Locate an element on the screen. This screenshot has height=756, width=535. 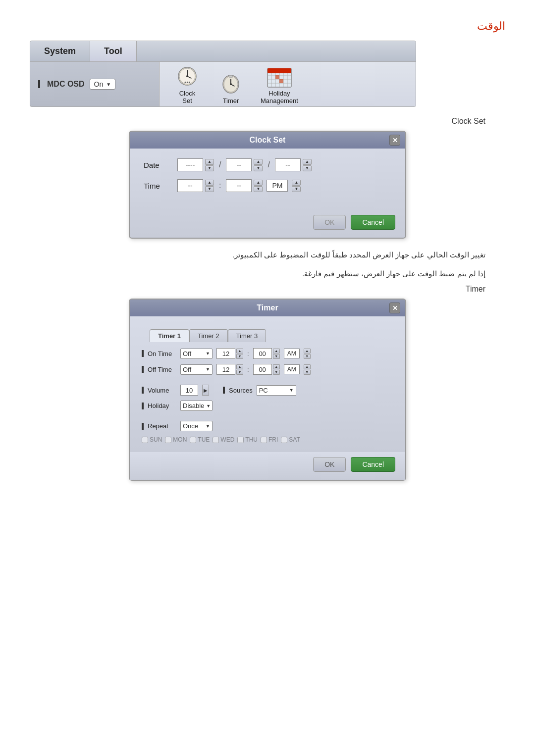
off-hour-input: 12 is located at coordinates (226, 369).